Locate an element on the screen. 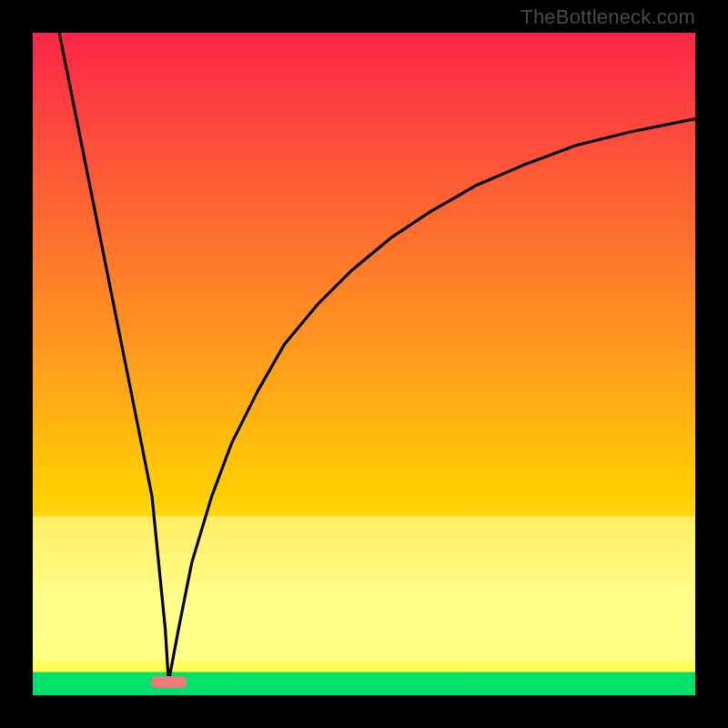 This screenshot has height=728, width=728. minimum-marker is located at coordinates (168, 682).